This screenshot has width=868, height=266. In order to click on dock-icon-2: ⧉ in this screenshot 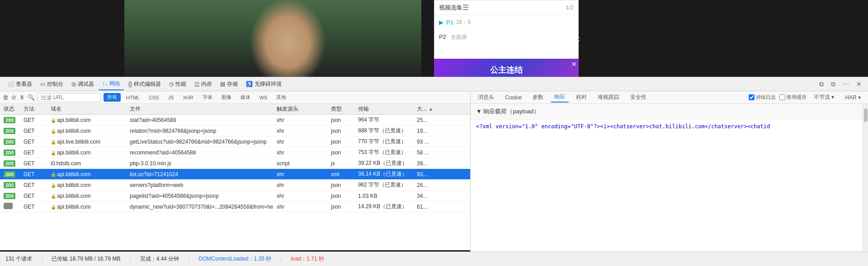, I will do `click(833, 84)`.